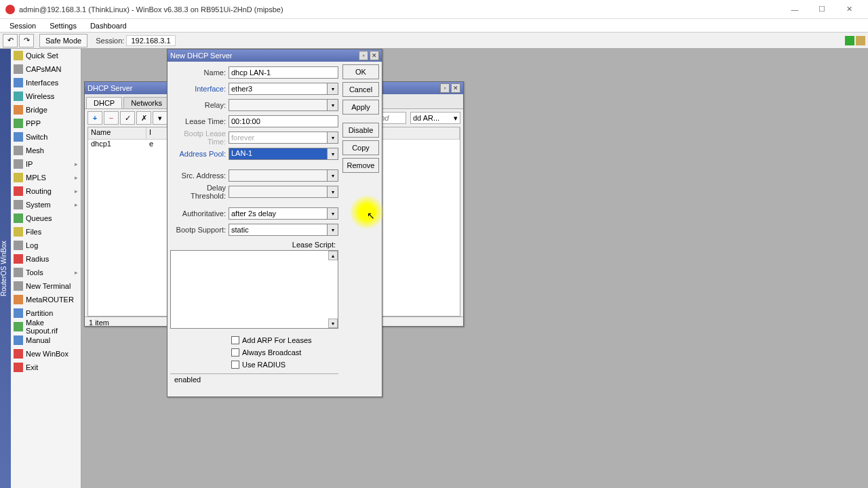  I want to click on apply-button: Apply, so click(361, 107).